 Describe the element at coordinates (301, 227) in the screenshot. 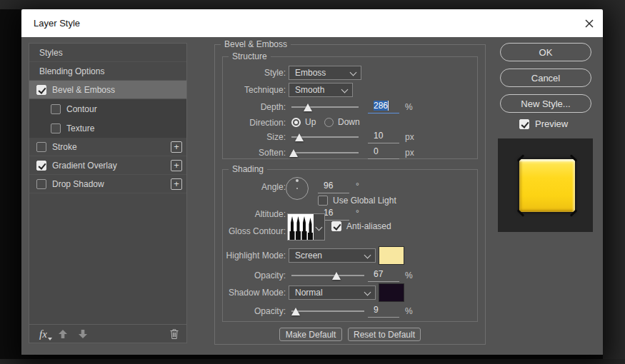

I see `gloss-contour-thumbnail` at that location.